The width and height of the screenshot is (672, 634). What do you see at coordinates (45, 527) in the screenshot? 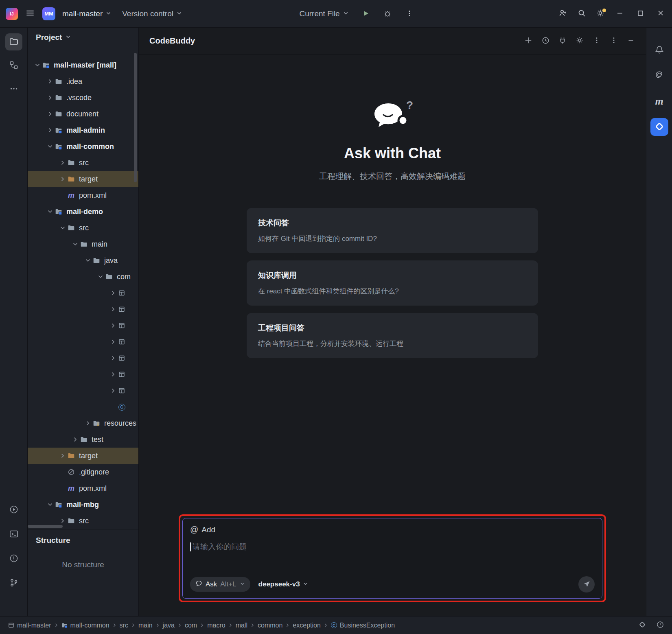
I see `horizontal-scrollbar` at bounding box center [45, 527].